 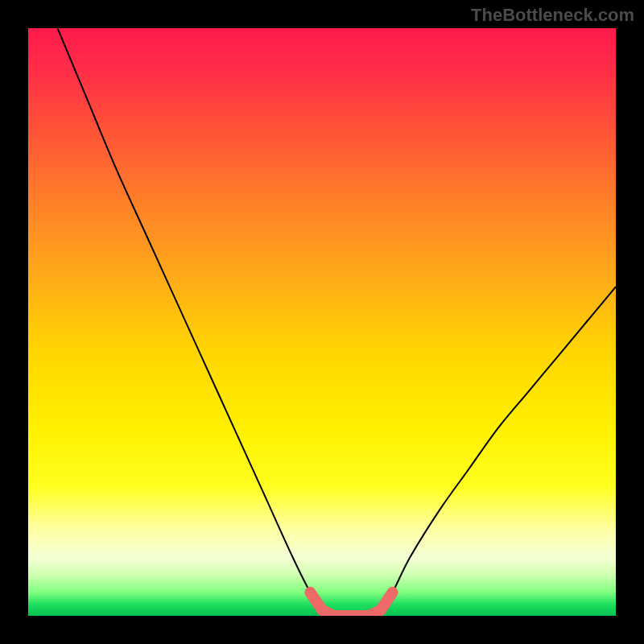 I want to click on watermark-text: TheBottleneck.com, so click(x=552, y=15).